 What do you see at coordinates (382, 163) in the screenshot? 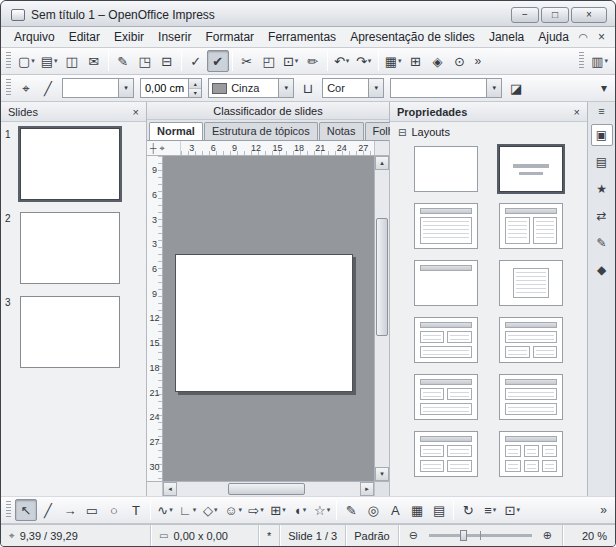
I see `scroll-up-icon: ▴` at bounding box center [382, 163].